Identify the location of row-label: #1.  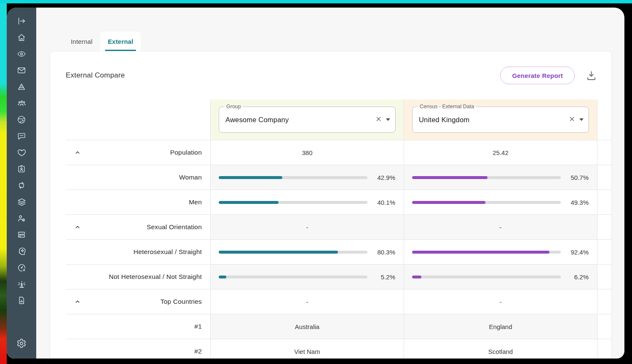
(198, 327).